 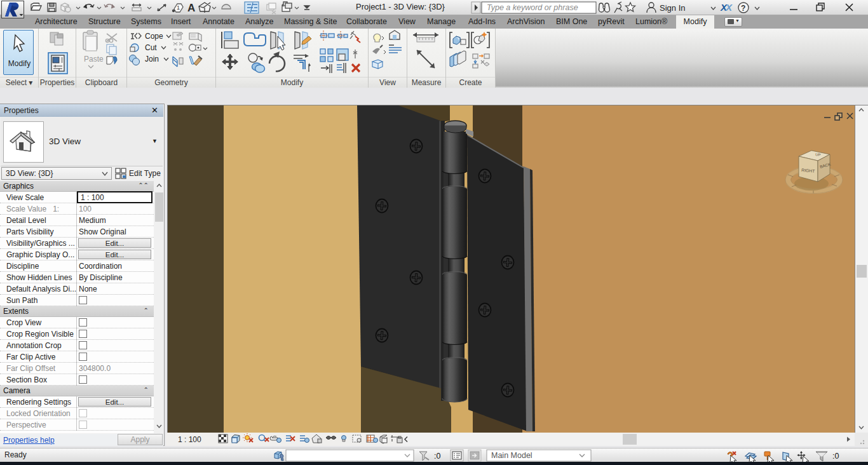 I want to click on svg-text: 1 : 100, so click(x=189, y=440).